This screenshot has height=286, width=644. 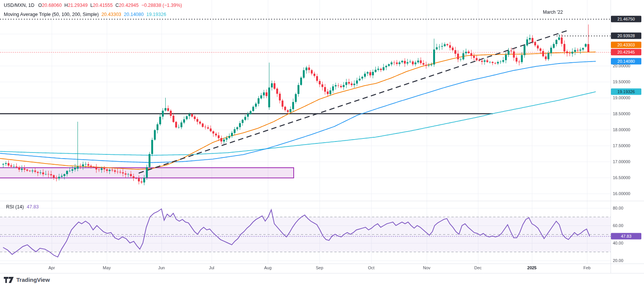 What do you see at coordinates (427, 268) in the screenshot?
I see `time-axis-label-nov: Nov` at bounding box center [427, 268].